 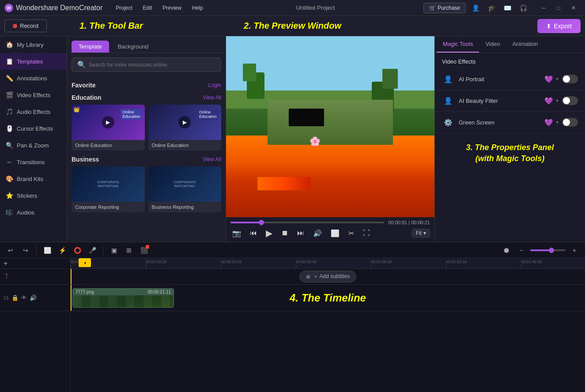 What do you see at coordinates (525, 44) in the screenshot?
I see `tab-animation: Animation` at bounding box center [525, 44].